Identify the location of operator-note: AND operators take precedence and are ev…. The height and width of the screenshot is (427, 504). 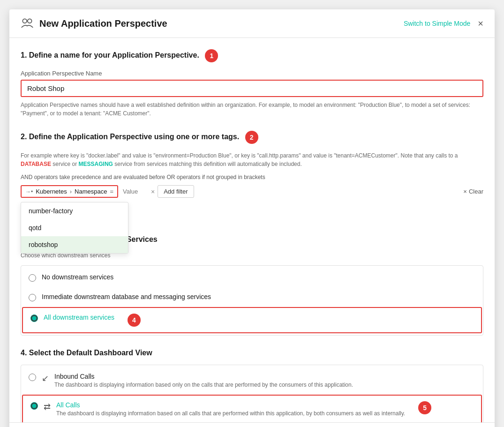
(252, 177).